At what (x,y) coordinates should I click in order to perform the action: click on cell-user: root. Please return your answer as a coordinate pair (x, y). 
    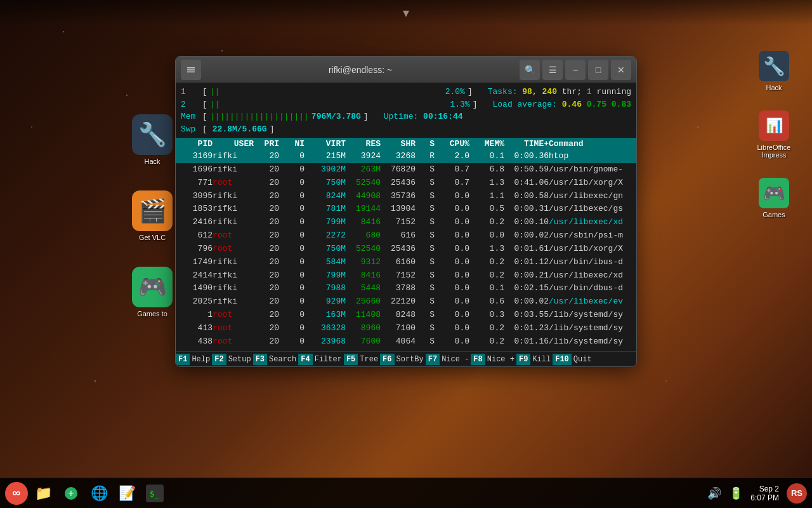
    Looking at the image, I should click on (233, 342).